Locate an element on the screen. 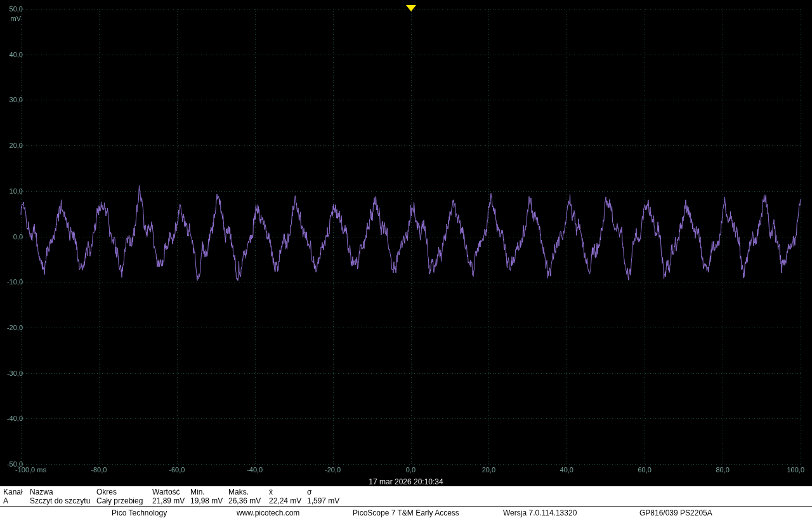 Image resolution: width=812 pixels, height=518 pixels. y-axis-tick-label: 30,0 is located at coordinates (11, 100).